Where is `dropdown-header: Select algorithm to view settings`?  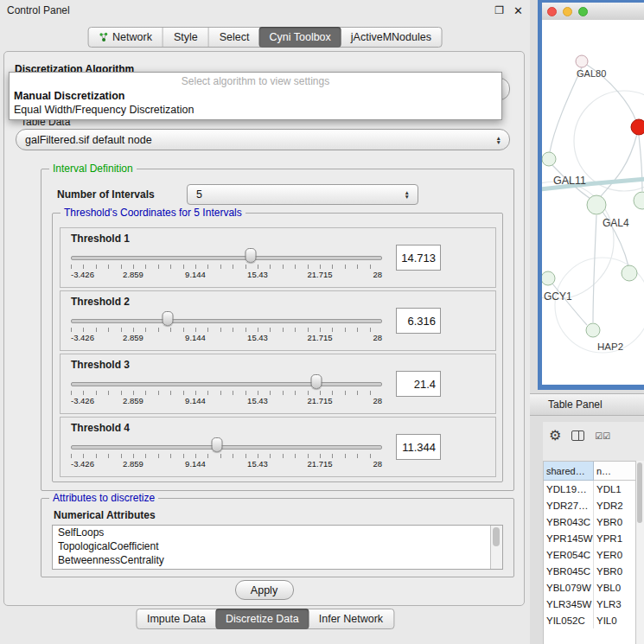 dropdown-header: Select algorithm to view settings is located at coordinates (256, 81).